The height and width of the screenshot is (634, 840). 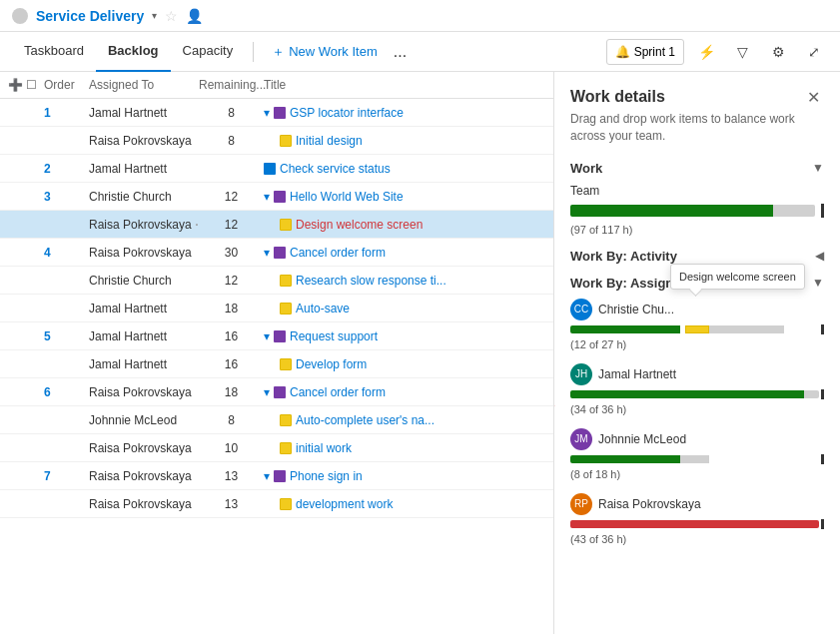 I want to click on work-activity-title: Work By: Activity, so click(x=623, y=256).